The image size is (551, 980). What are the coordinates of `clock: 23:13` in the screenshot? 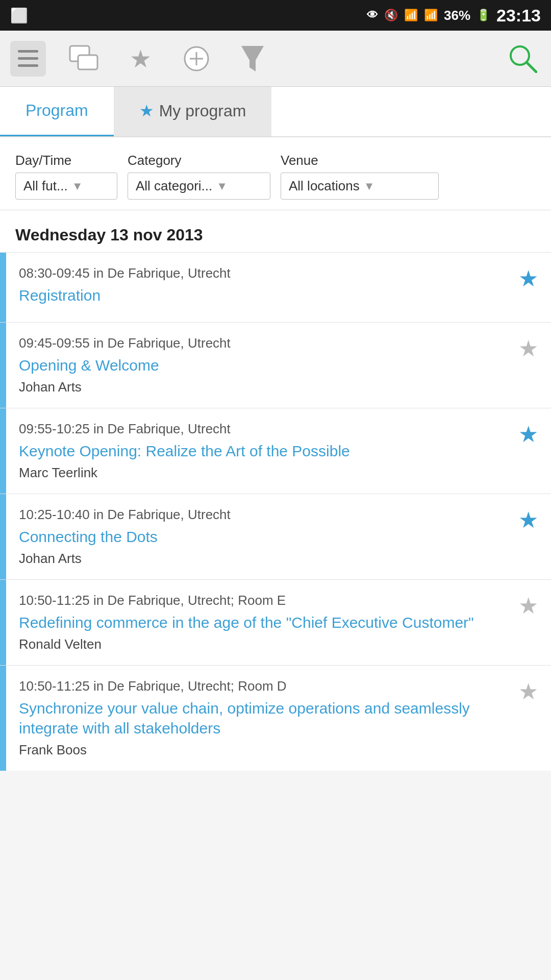 It's located at (518, 15).